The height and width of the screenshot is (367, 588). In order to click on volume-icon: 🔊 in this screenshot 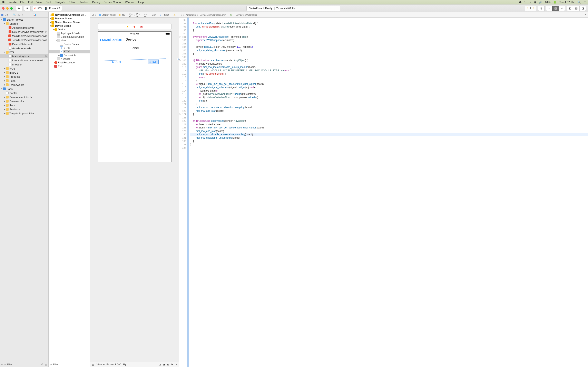, I will do `click(541, 2)`.